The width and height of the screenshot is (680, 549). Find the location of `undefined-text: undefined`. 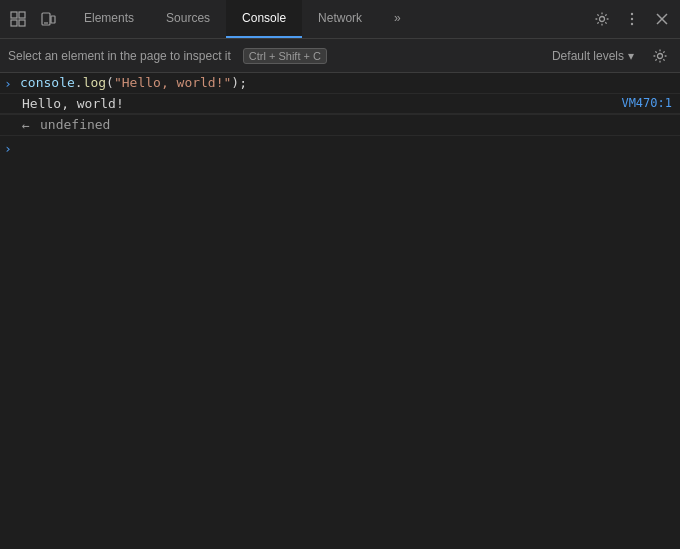

undefined-text: undefined is located at coordinates (75, 124).